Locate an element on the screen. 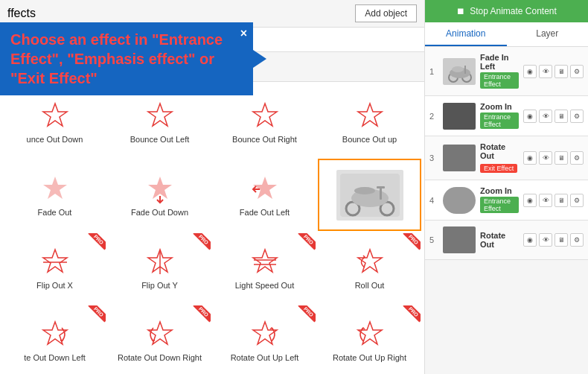 Image resolution: width=588 pixels, height=374 pixels. rotate-out-down-right-icon is located at coordinates (160, 335).